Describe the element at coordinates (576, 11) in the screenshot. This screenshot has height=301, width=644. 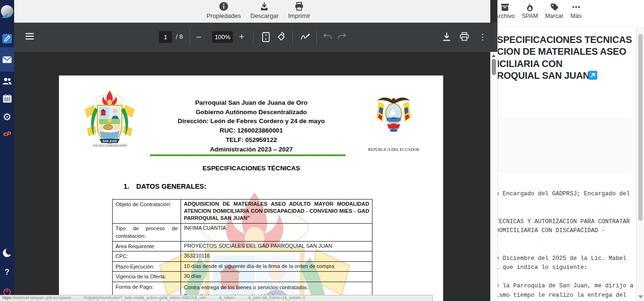
I see `more-button: Más` at that location.